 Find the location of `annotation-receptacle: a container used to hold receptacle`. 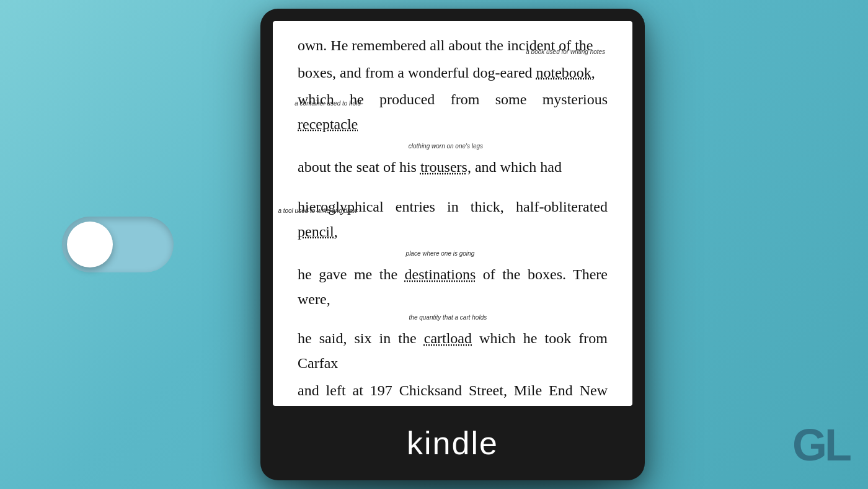

annotation-receptacle: a container used to hold receptacle is located at coordinates (327, 125).